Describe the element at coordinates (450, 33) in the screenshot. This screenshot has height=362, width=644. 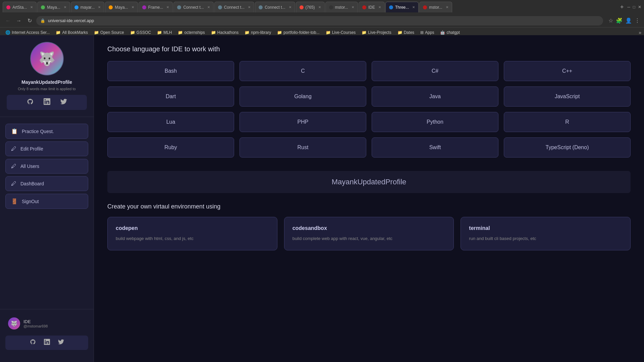
I see `bookmark-chatgpt: 🤖chatgpt` at that location.